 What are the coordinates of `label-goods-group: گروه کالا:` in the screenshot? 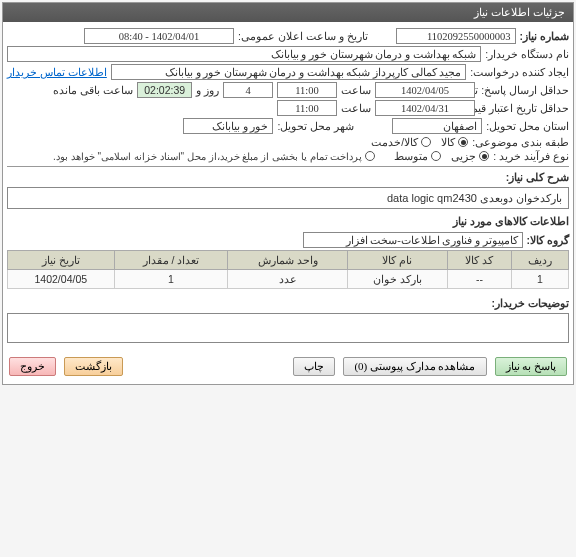 It's located at (548, 240).